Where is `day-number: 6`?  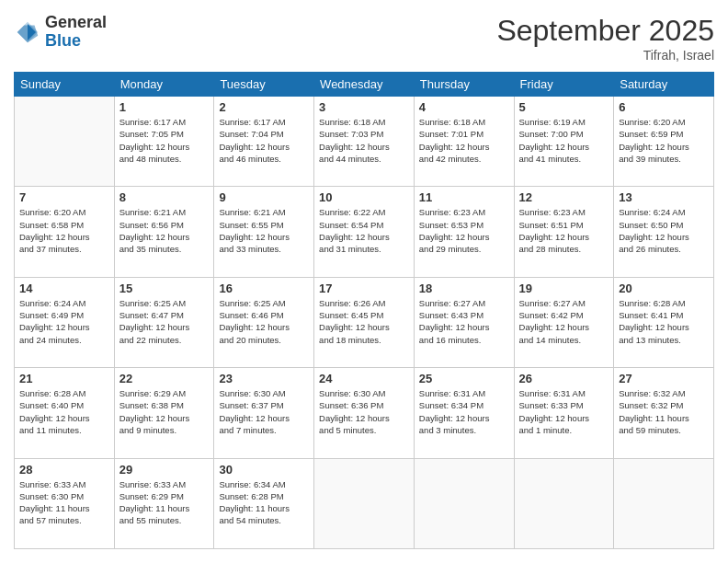
day-number: 6 is located at coordinates (664, 107).